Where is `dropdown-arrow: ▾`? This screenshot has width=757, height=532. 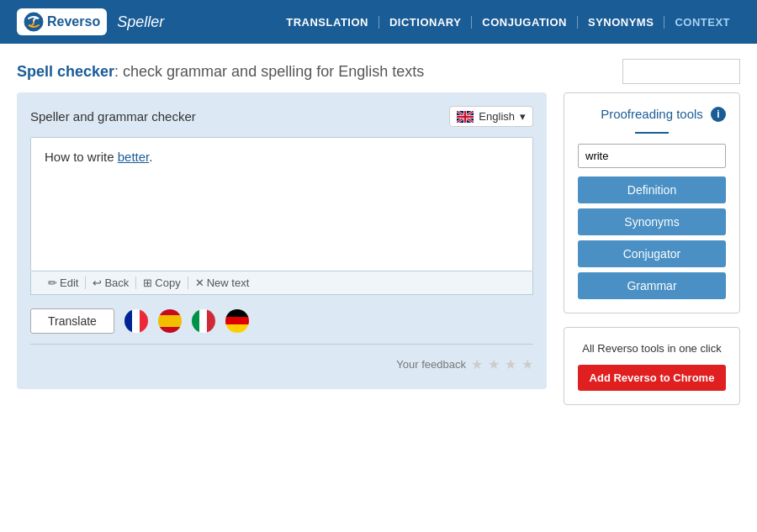
dropdown-arrow: ▾ is located at coordinates (523, 116).